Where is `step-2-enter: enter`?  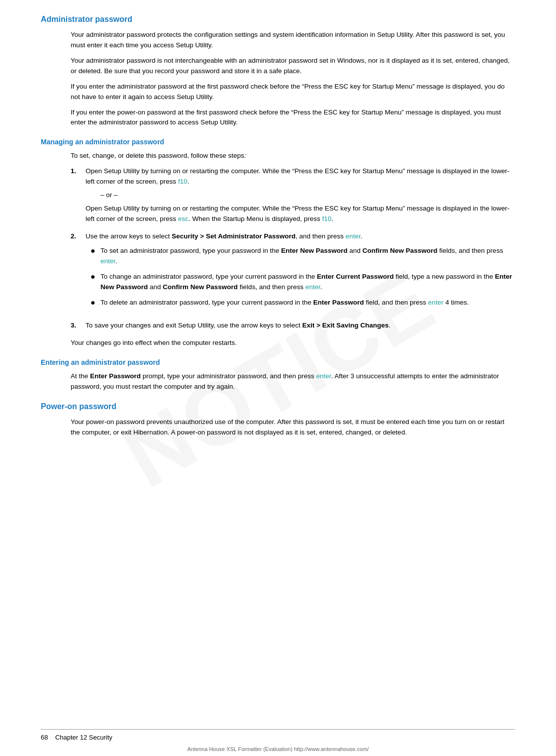
step-2-enter: enter is located at coordinates (353, 236).